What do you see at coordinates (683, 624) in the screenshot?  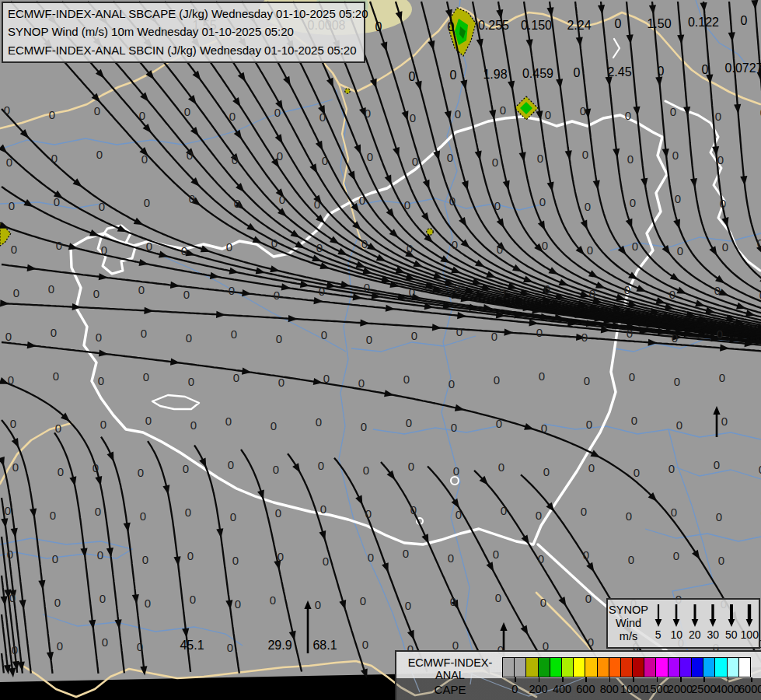 I see `wind-legend: SYNOP Wind m/s 510203050100` at bounding box center [683, 624].